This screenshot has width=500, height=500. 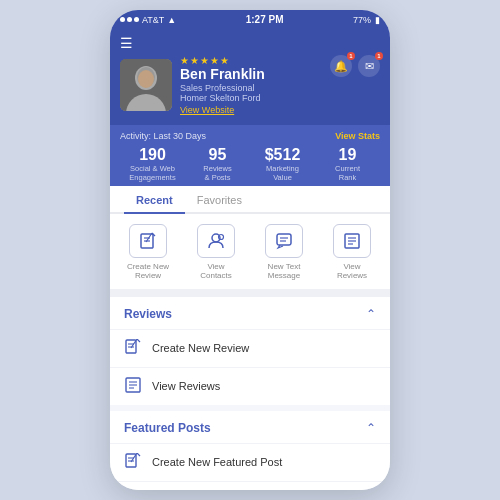 I want to click on view-featured-posts-item: View Featured Posts, so click(x=250, y=486).